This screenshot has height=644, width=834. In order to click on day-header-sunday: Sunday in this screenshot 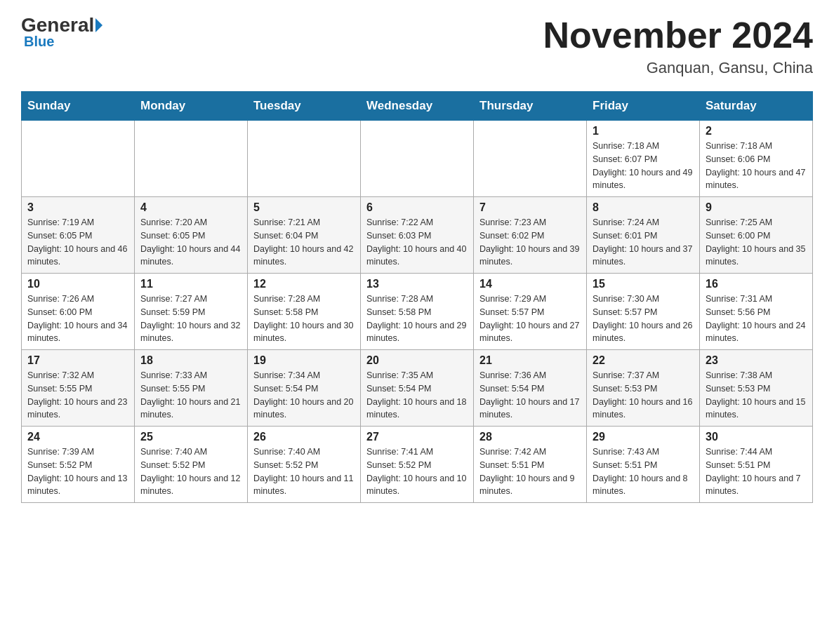, I will do `click(79, 107)`.